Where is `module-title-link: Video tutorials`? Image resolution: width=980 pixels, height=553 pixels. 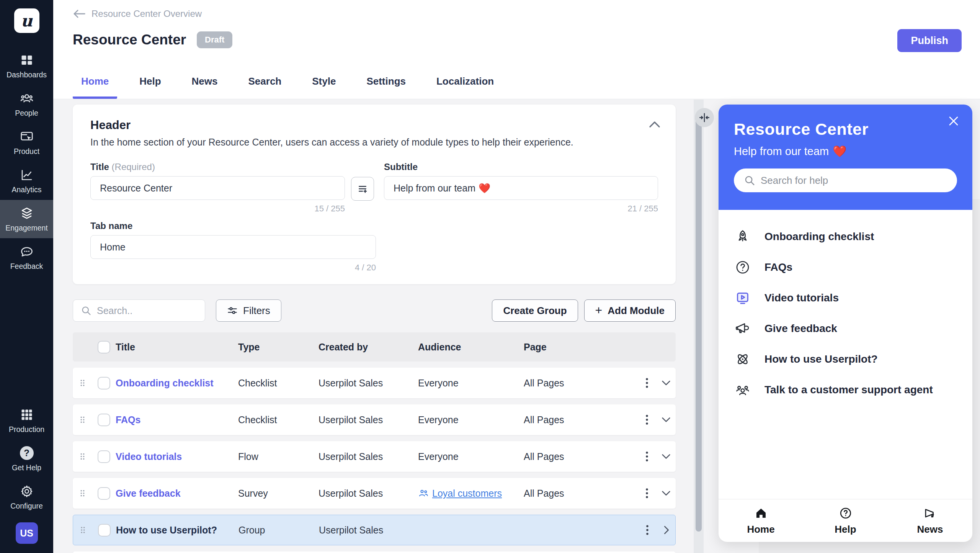
module-title-link: Video tutorials is located at coordinates (177, 456).